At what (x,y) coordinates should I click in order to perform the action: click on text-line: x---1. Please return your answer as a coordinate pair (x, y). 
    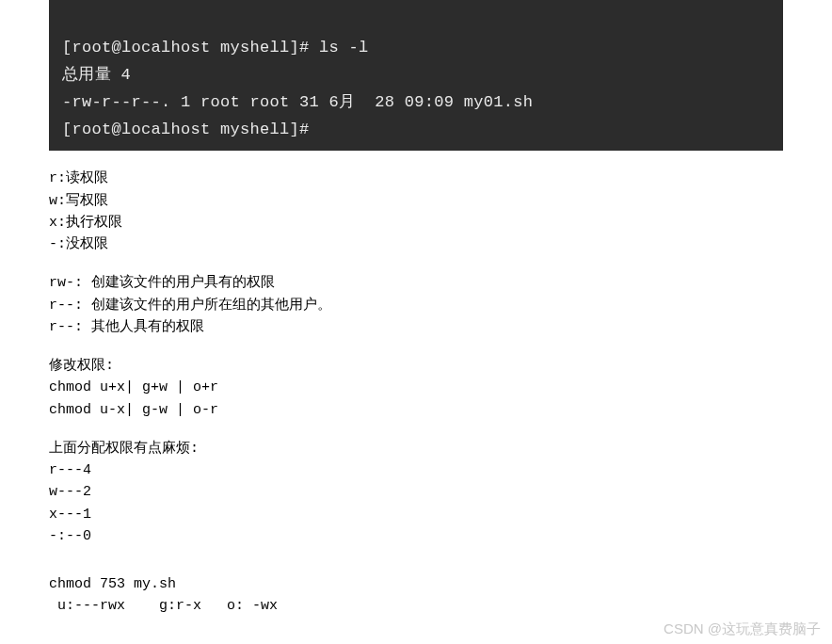
    Looking at the image, I should click on (416, 514).